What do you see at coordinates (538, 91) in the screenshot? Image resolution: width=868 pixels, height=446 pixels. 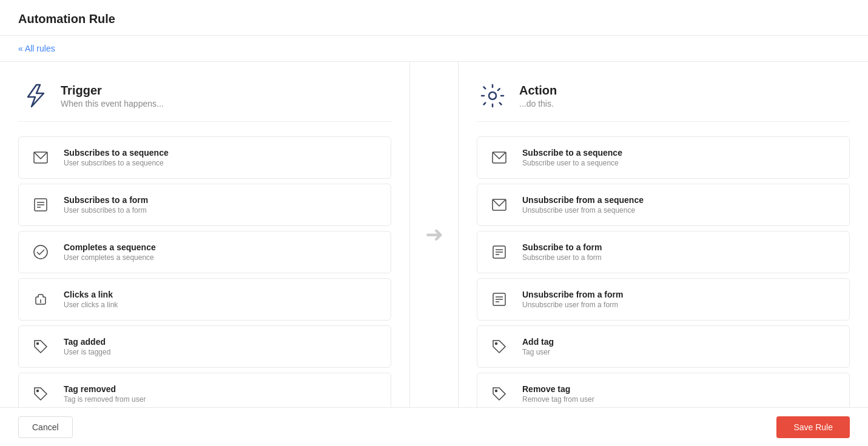 I see `action-heading: Action` at bounding box center [538, 91].